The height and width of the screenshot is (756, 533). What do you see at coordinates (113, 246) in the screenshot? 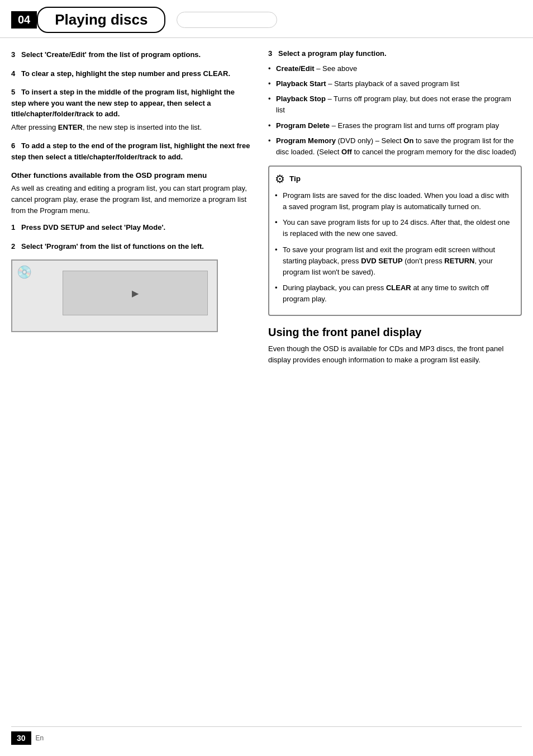
I see `step-2-content: Select 'Program' from the list of functi…` at bounding box center [113, 246].